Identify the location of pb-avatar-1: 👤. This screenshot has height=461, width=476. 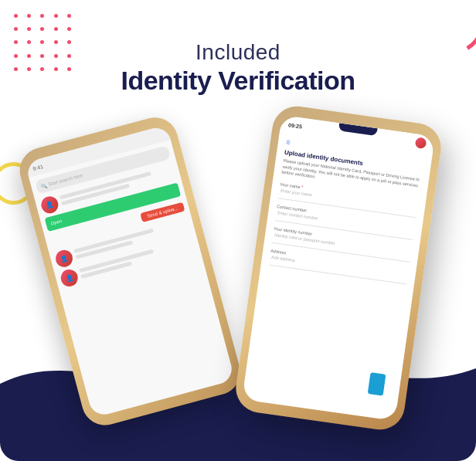
(49, 205).